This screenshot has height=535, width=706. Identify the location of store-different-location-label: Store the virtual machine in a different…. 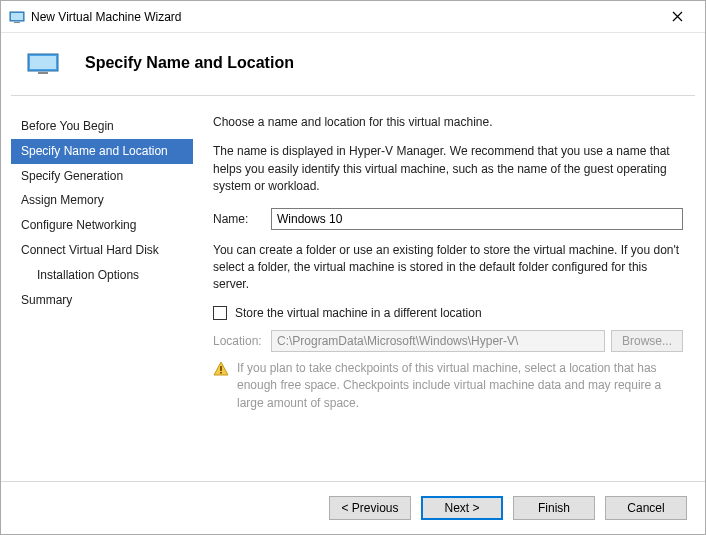
(358, 313).